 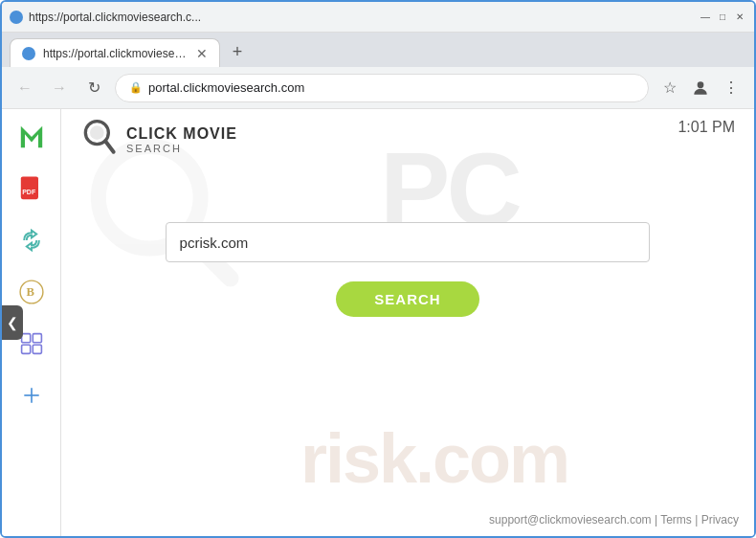 I want to click on time-display: 1:01 PM, so click(x=706, y=127).